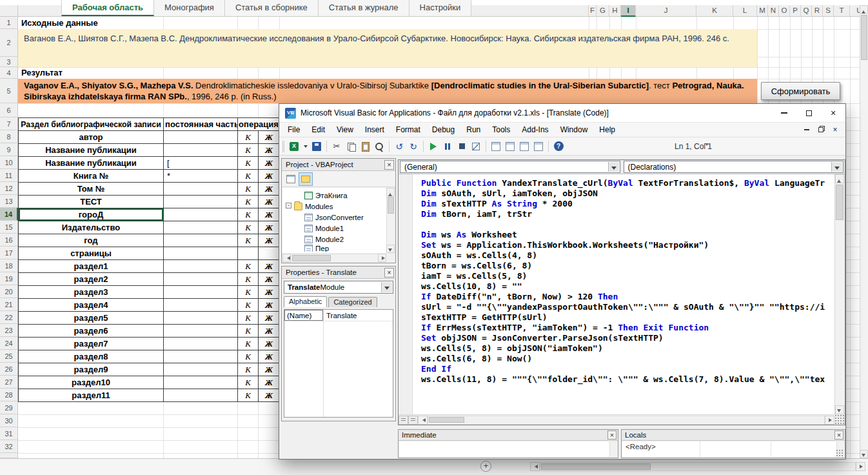 The height and width of the screenshot is (475, 868). I want to click on column-header-f: F, so click(593, 11).